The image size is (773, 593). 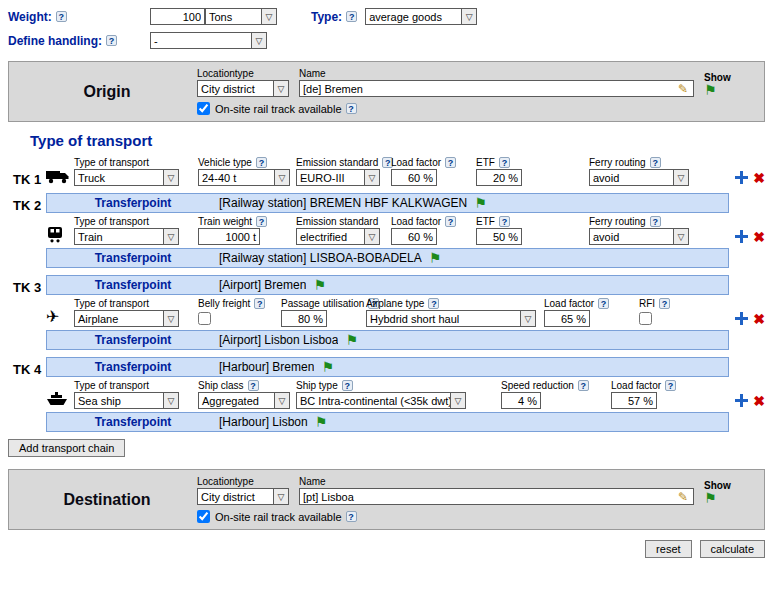 I want to click on tk3-load-factor-input: 65%, so click(x=567, y=318).